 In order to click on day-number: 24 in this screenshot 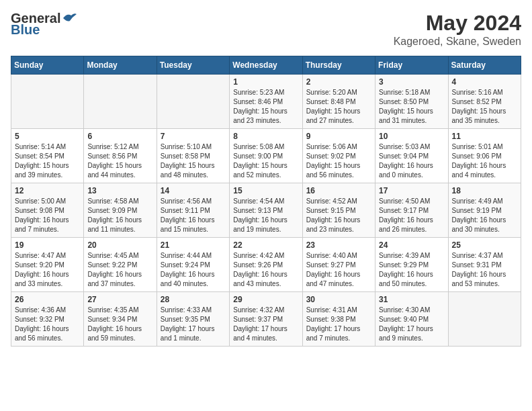, I will do `click(411, 245)`.